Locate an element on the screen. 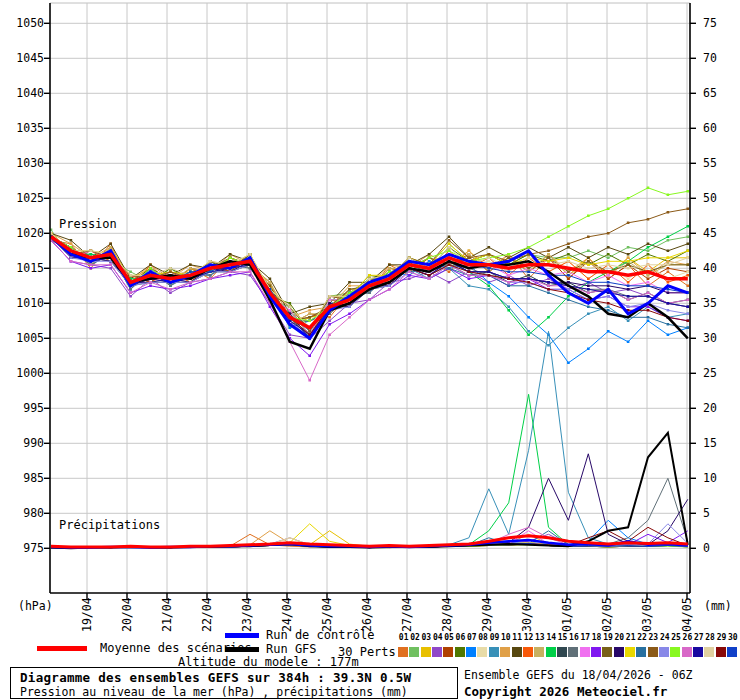 The image size is (740, 700). pert-number-label: 17 is located at coordinates (586, 638).